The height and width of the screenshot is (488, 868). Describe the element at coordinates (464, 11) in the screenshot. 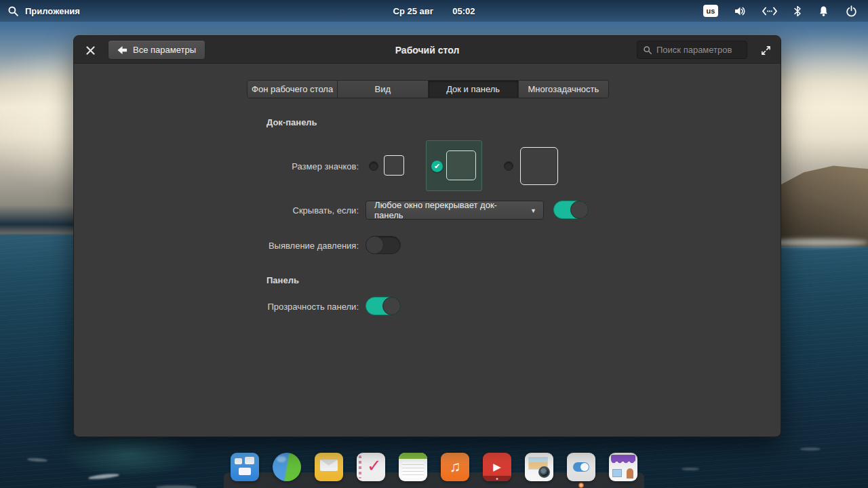

I see `time-label: 05:02` at that location.